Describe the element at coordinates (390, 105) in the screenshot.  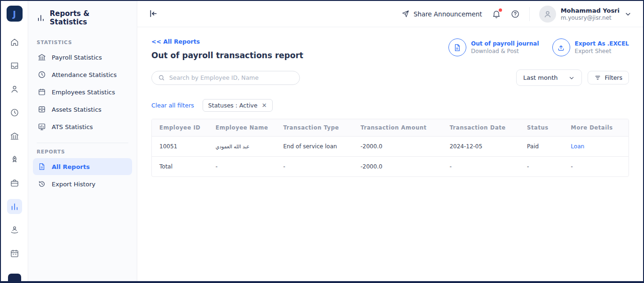
I see `active-filters-row: Clear all filters Statuses : Active ✕` at that location.